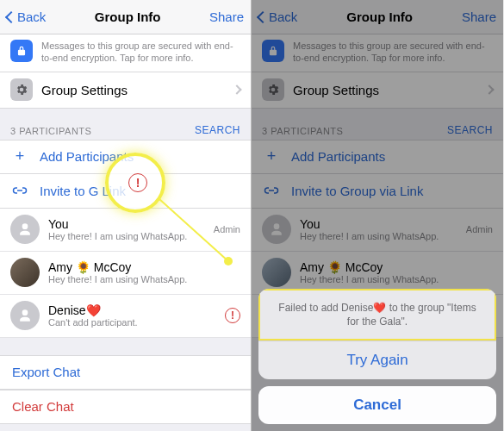 The image size is (504, 431). What do you see at coordinates (357, 191) in the screenshot?
I see `invite-link-label: Invite to Group via Link` at bounding box center [357, 191].